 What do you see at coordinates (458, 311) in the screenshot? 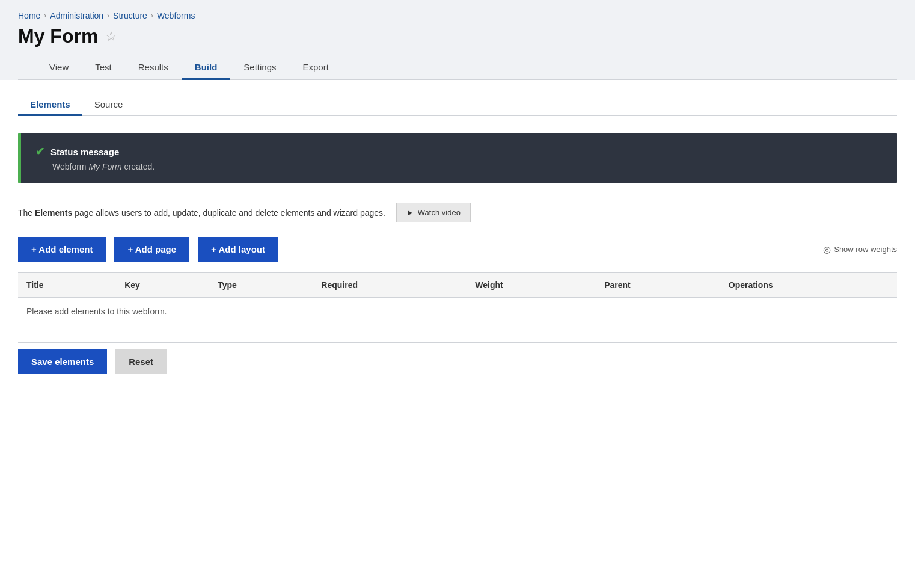
I see `table-empty-message: Please add elements to this webform.` at bounding box center [458, 311].